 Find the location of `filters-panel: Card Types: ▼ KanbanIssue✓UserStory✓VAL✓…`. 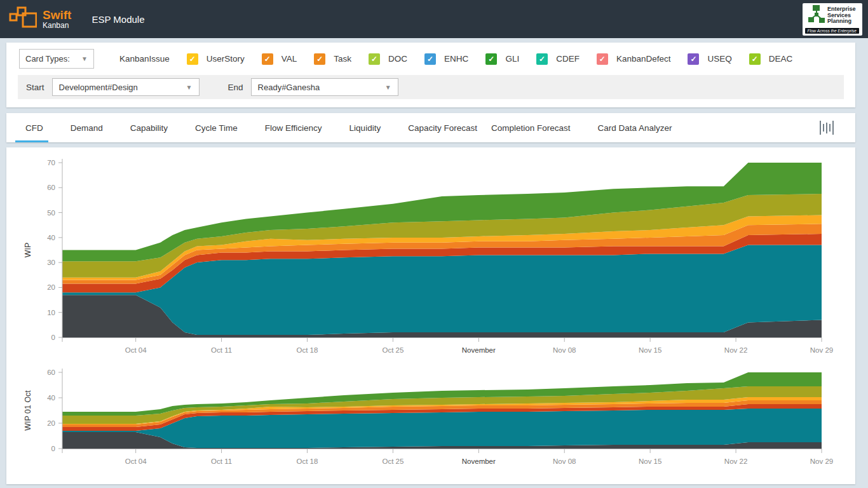

filters-panel: Card Types: ▼ KanbanIssue✓UserStory✓VAL✓… is located at coordinates (431, 75).